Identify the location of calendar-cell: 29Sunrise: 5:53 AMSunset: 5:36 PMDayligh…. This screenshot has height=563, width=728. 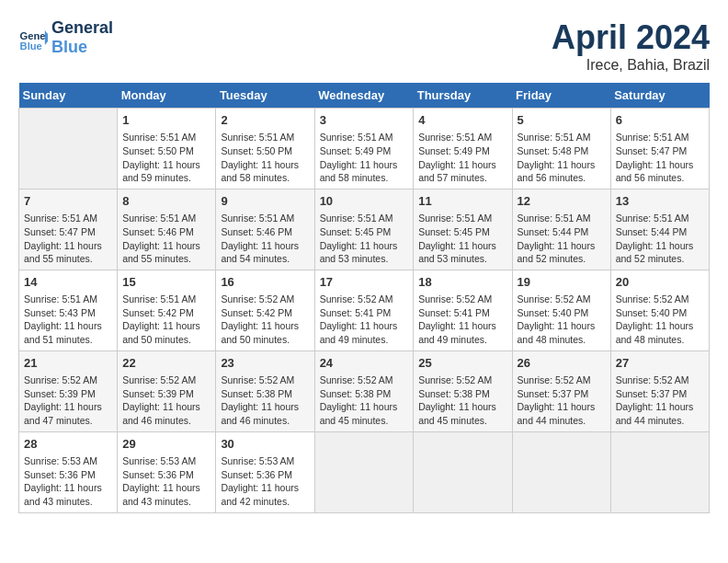
(167, 472).